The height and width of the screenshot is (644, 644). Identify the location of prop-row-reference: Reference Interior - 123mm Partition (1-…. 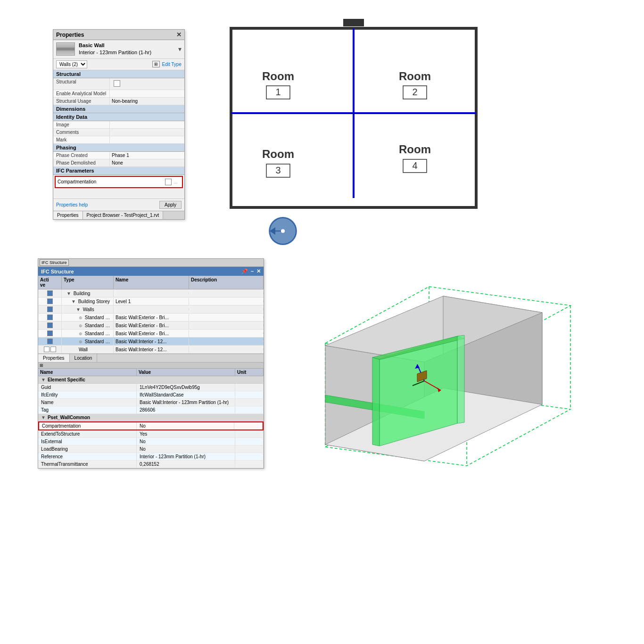
(151, 457).